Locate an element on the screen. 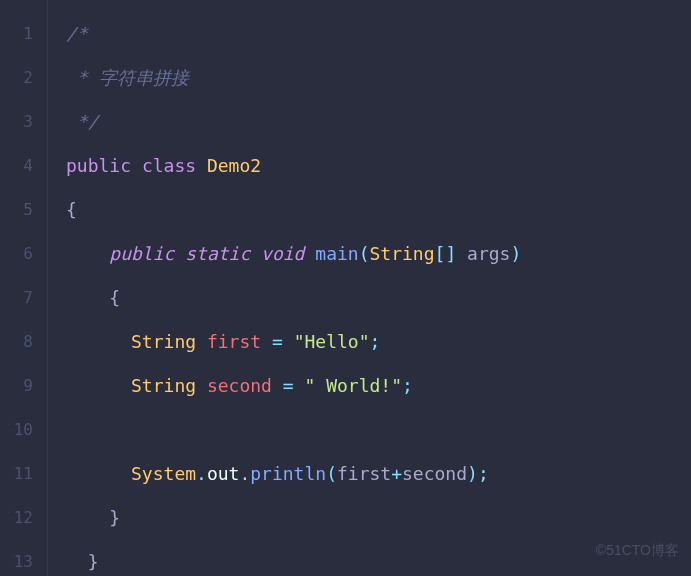 Image resolution: width=691 pixels, height=576 pixels. comment-token: */ is located at coordinates (82, 122).